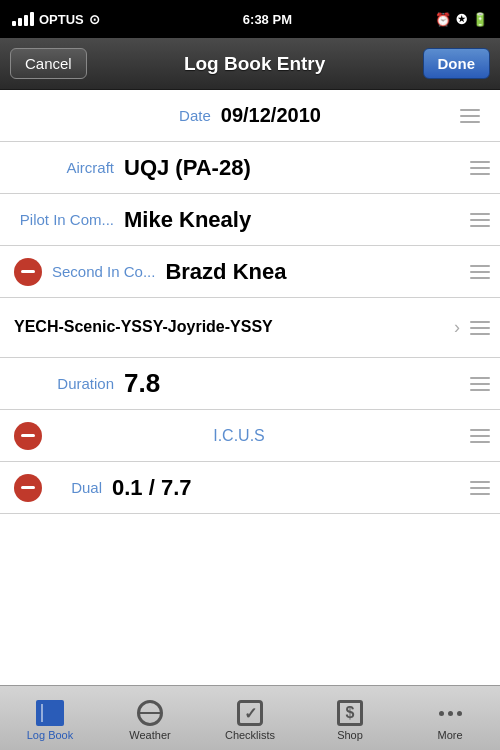 This screenshot has width=500, height=750. Describe the element at coordinates (250, 735) in the screenshot. I see `tab-checklists-label: Checklists` at that location.